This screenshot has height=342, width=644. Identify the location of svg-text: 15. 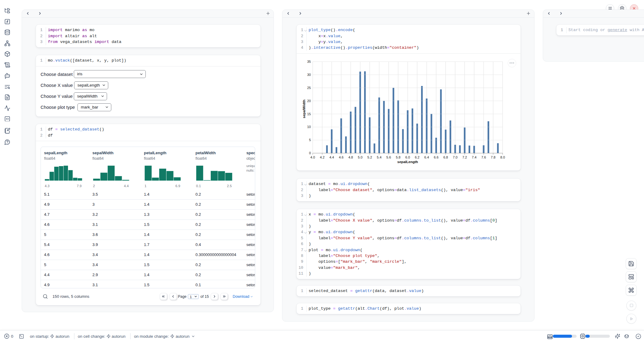
(309, 114).